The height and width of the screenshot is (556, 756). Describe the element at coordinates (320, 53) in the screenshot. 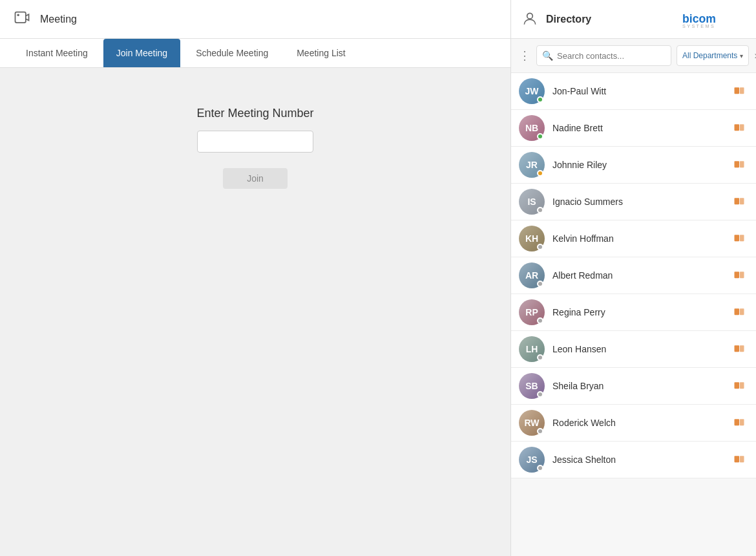

I see `tab-meeting-list: Meeting List` at that location.